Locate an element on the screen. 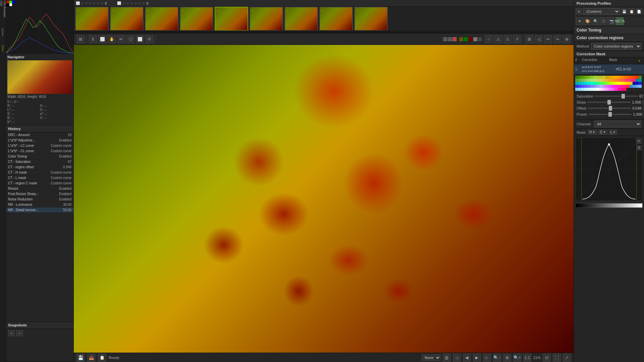  panel-icon-transform: ⬡ is located at coordinates (604, 21).